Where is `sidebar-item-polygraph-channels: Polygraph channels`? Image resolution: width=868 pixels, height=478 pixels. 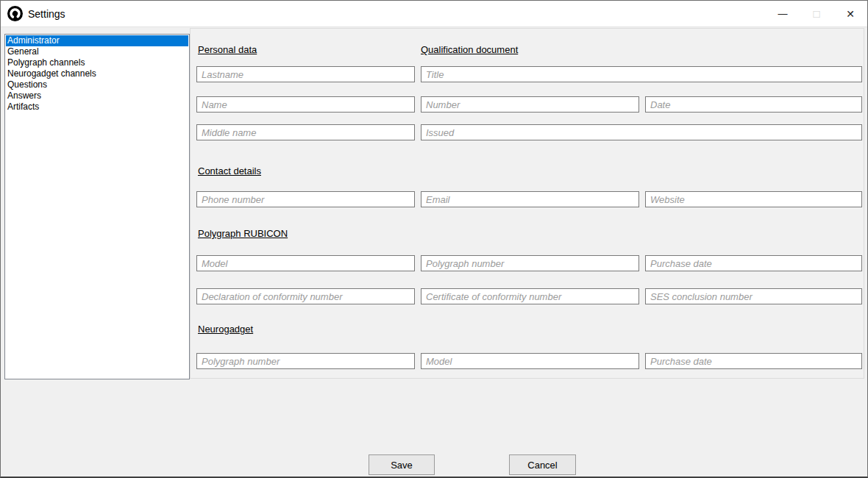
sidebar-item-polygraph-channels: Polygraph channels is located at coordinates (97, 63).